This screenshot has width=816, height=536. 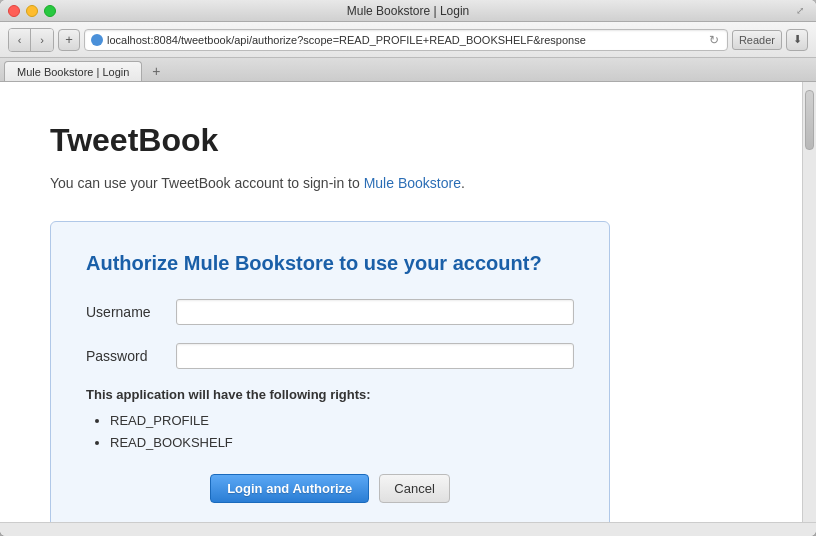 I want to click on mule-bookstore-link: Mule Bookstore, so click(x=412, y=183).